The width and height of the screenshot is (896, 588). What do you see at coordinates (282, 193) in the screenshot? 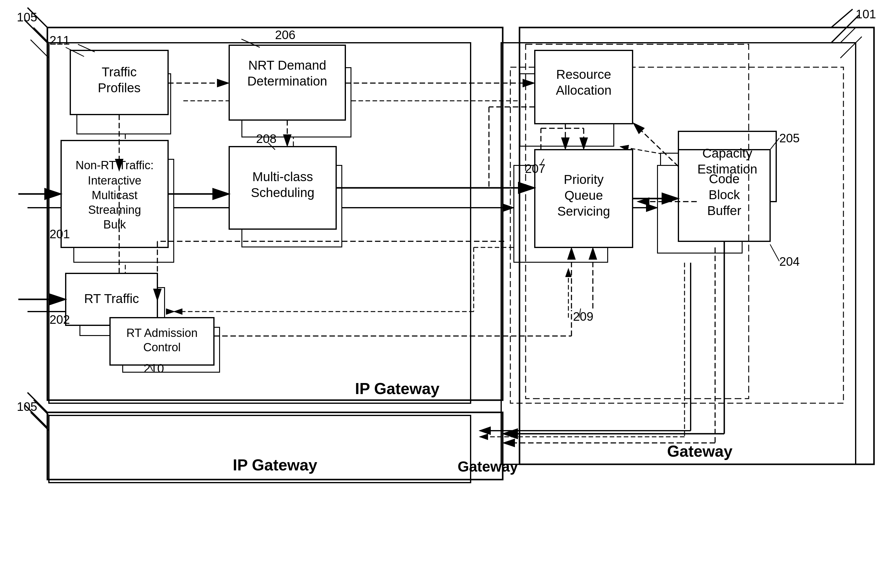
I see `svg-text: Scheduling` at bounding box center [282, 193].